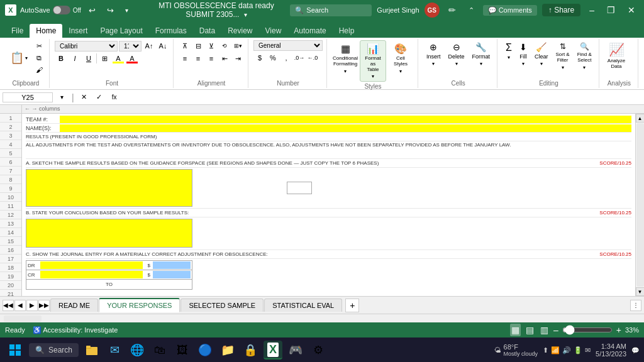 The width and height of the screenshot is (644, 362). Describe the element at coordinates (611, 10) in the screenshot. I see `restore-button: ❐` at that location.